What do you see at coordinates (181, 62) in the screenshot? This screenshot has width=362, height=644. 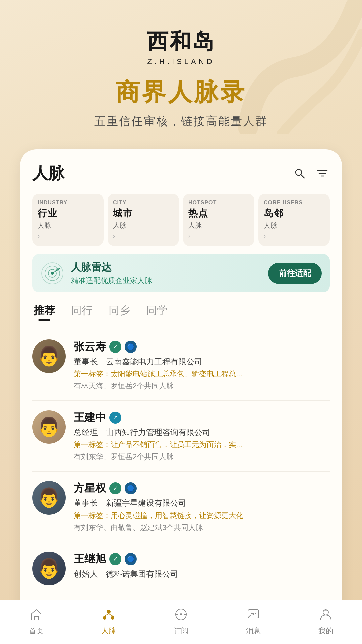 I see `logo-english: Z.H.ISLAND` at bounding box center [181, 62].